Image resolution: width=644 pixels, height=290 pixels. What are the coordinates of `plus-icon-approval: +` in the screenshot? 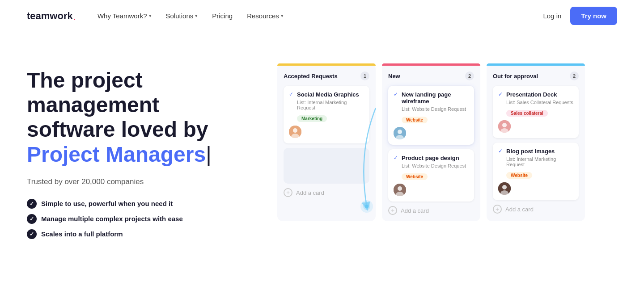 It's located at (497, 209).